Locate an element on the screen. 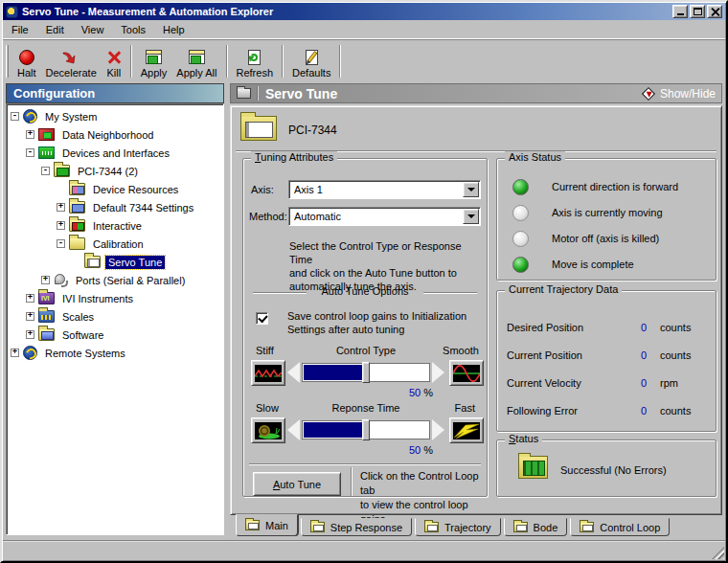 Image resolution: width=728 pixels, height=563 pixels. tab-bode: Bode is located at coordinates (536, 527).